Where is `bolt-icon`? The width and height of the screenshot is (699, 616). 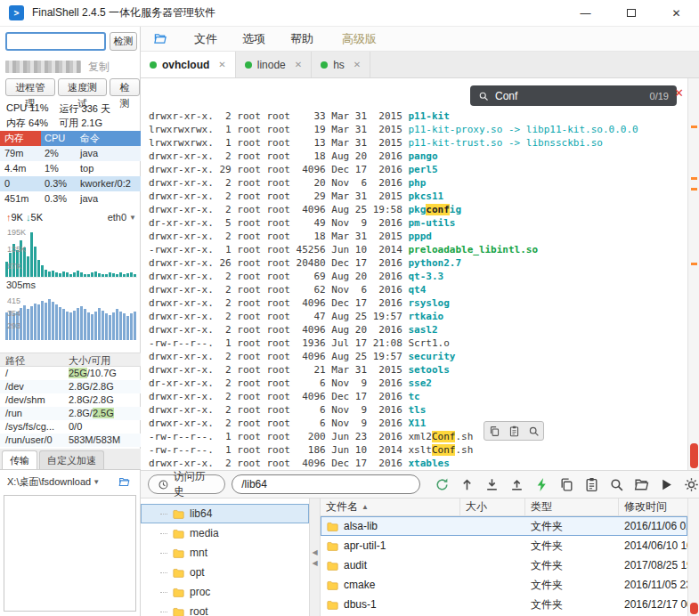
bolt-icon is located at coordinates (541, 484).